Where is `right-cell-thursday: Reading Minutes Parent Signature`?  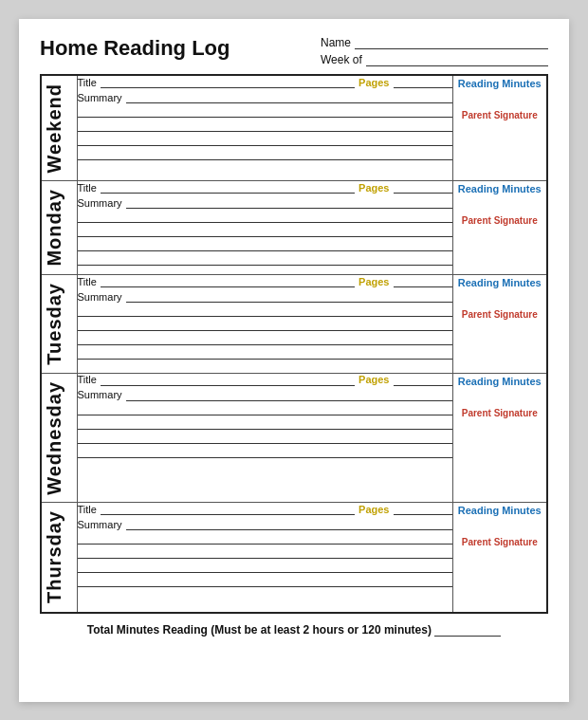
right-cell-thursday: Reading Minutes Parent Signature is located at coordinates (500, 558).